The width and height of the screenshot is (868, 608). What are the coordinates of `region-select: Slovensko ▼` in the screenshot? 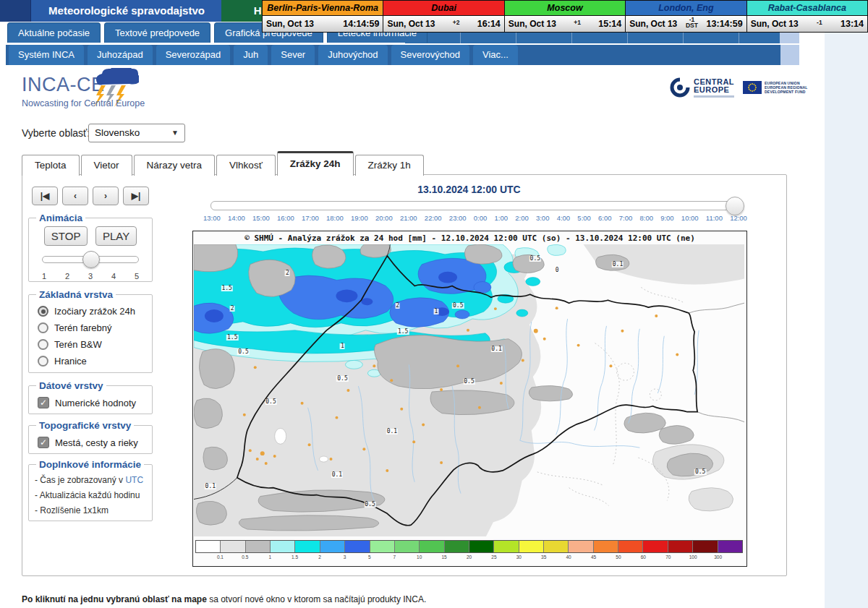 It's located at (137, 133).